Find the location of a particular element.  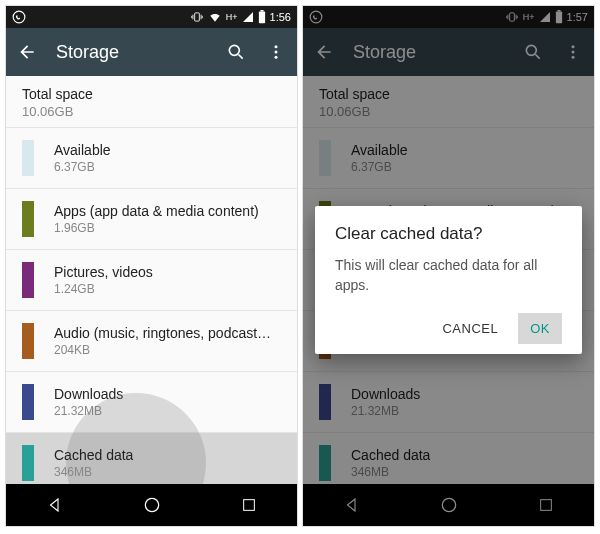

clock-label: 1:56 is located at coordinates (280, 17).